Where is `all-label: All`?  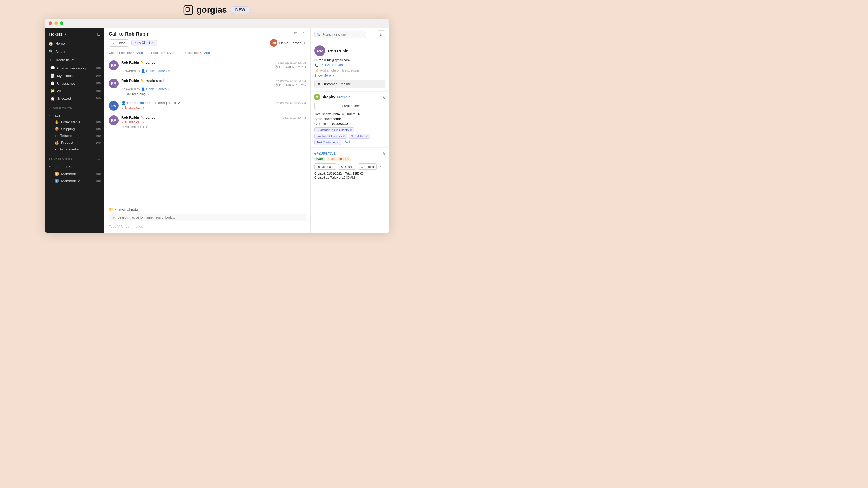
all-label: All is located at coordinates (59, 91).